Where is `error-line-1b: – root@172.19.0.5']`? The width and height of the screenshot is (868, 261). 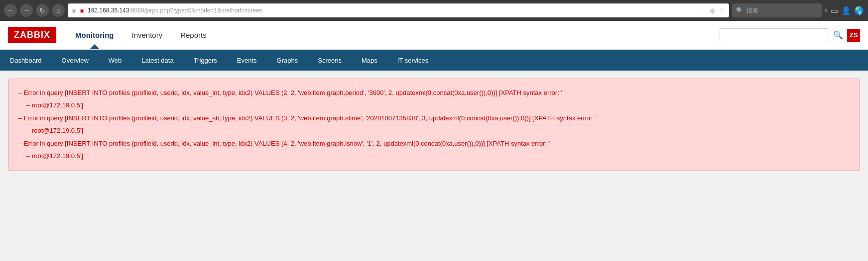
error-line-1b: – root@172.19.0.5'] is located at coordinates (434, 105).